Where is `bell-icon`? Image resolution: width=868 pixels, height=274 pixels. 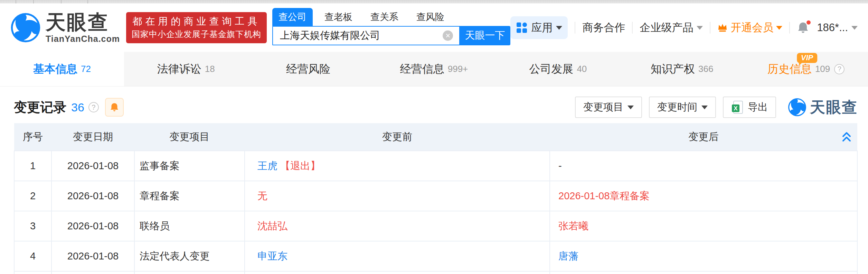 bell-icon is located at coordinates (114, 107).